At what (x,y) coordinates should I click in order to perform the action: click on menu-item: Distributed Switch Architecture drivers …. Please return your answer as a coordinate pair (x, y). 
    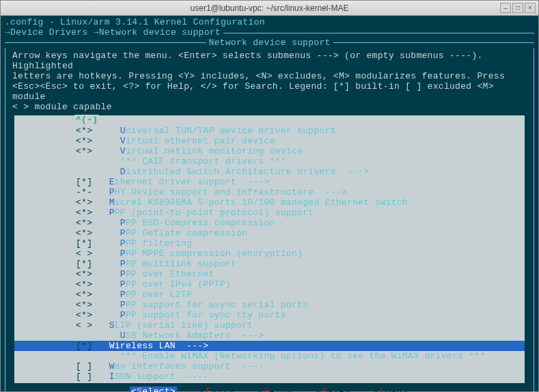
    Looking at the image, I should click on (269, 172).